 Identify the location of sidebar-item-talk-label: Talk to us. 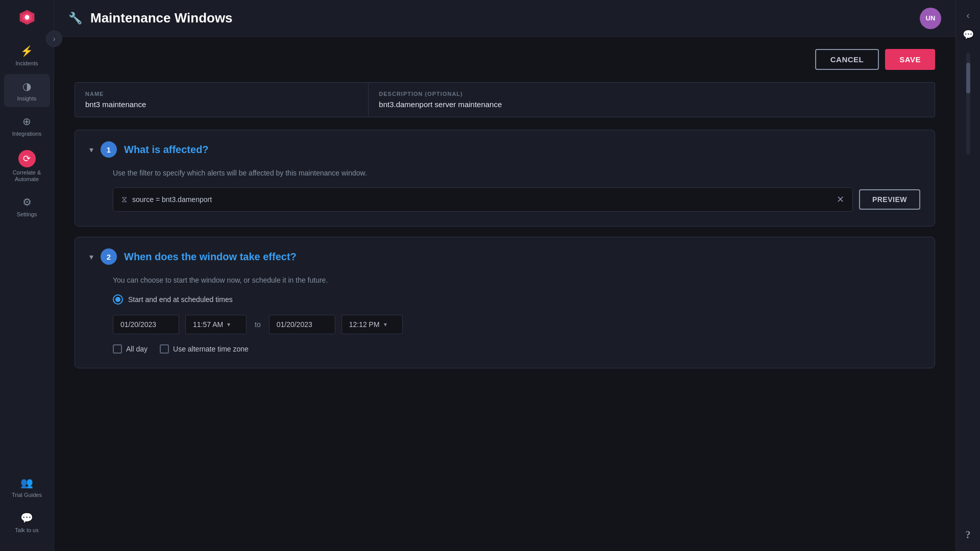
(27, 531).